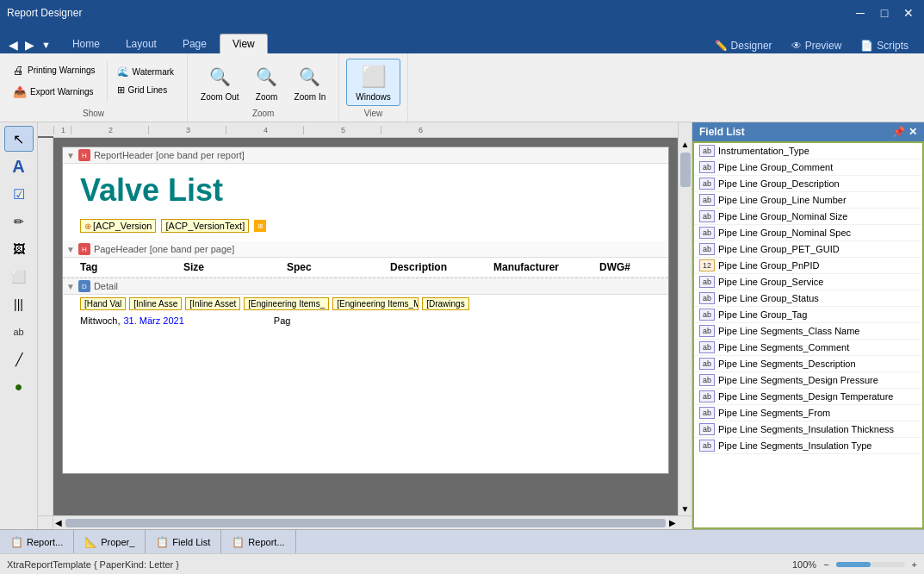 This screenshot has height=574, width=924. Describe the element at coordinates (141, 43) in the screenshot. I see `tab-layout: Layout` at that location.